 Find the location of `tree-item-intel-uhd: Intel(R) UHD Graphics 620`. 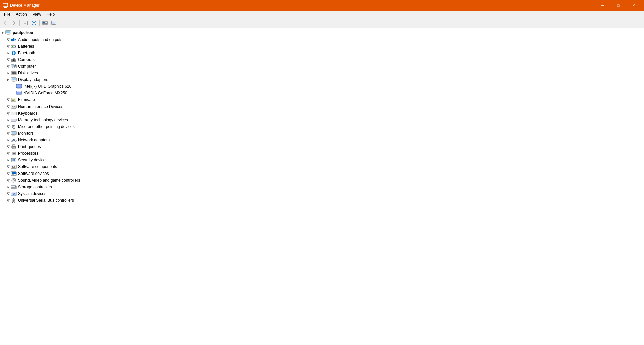

tree-item-intel-uhd: Intel(R) UHD Graphics 620 is located at coordinates (322, 86).